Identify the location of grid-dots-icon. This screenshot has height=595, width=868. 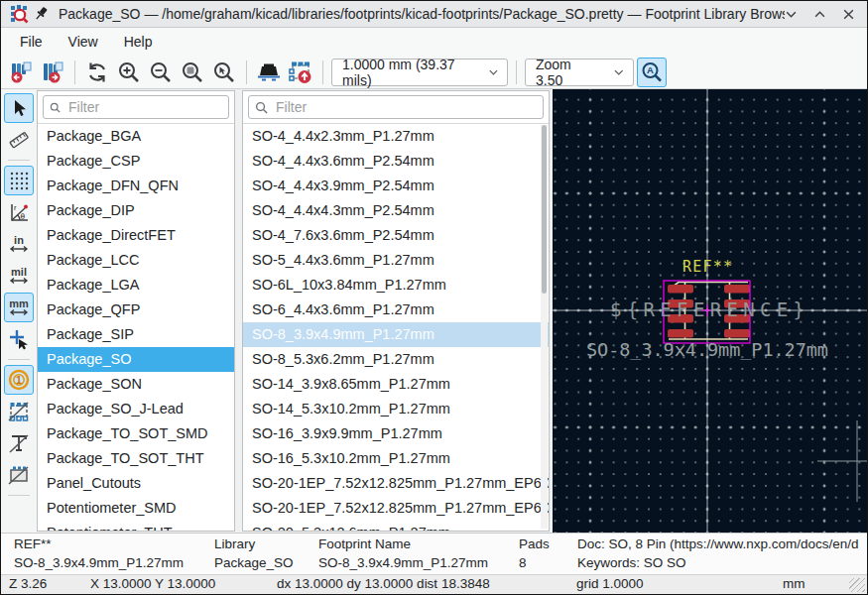
(19, 180).